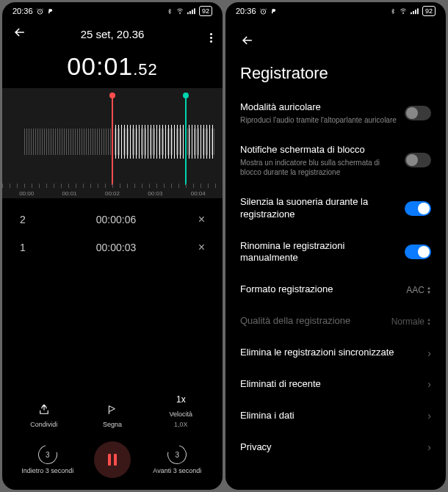  Describe the element at coordinates (112, 460) in the screenshot. I see `pause-icon` at that location.